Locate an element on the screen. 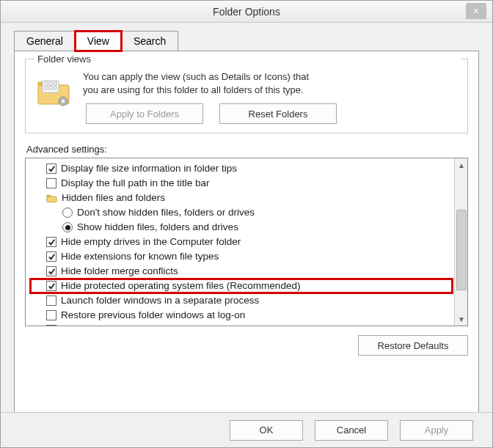  tab-view: View is located at coordinates (98, 41).